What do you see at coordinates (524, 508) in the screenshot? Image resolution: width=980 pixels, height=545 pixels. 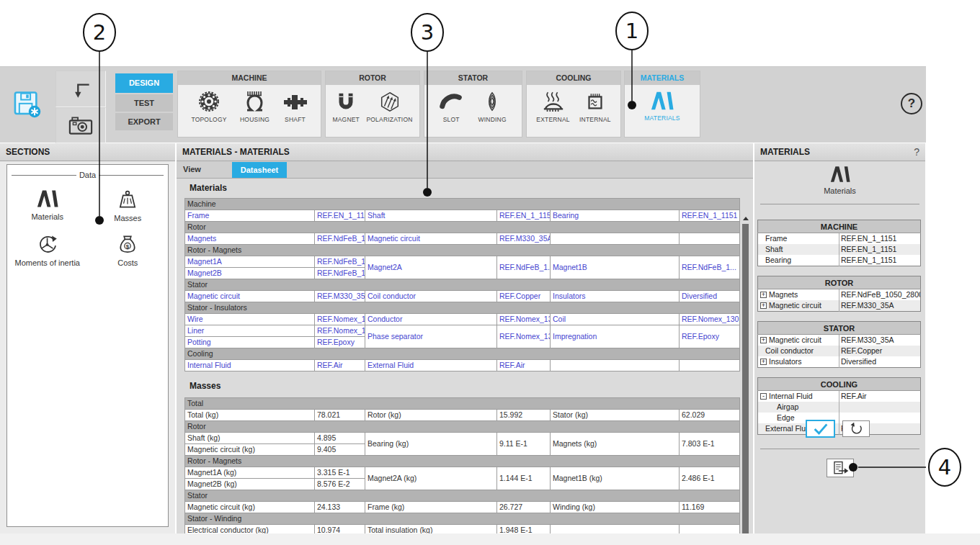 I see `value-cell: 26.727` at bounding box center [524, 508].